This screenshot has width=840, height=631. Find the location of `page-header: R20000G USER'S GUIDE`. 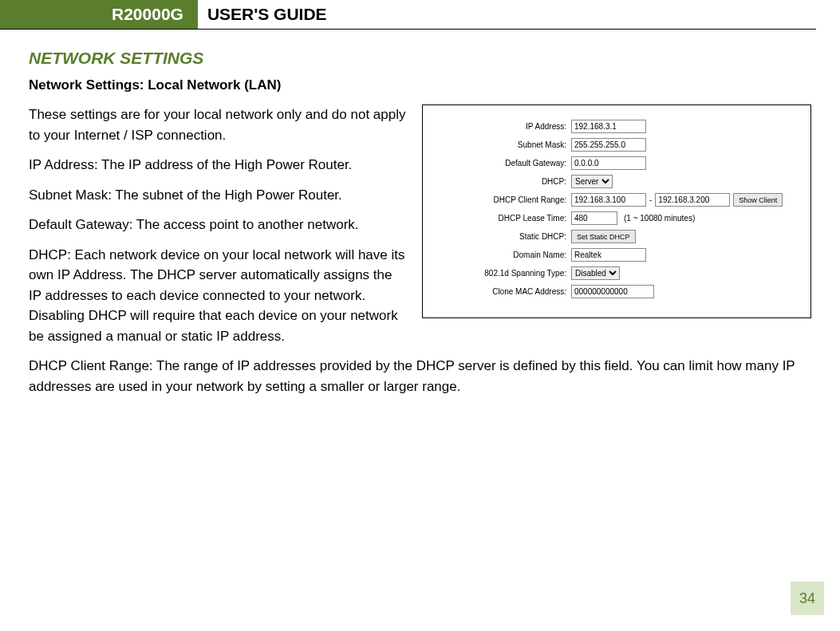

page-header: R20000G USER'S GUIDE is located at coordinates (408, 14).